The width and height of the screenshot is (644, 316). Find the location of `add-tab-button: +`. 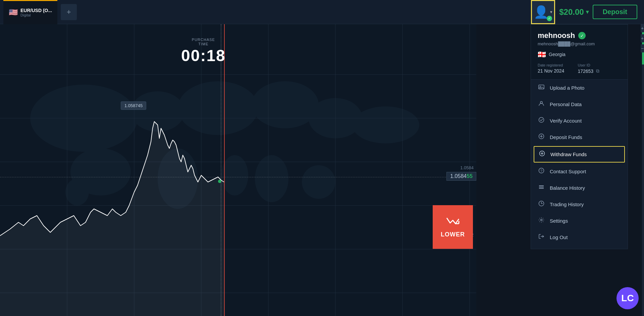

add-tab-button: + is located at coordinates (69, 12).